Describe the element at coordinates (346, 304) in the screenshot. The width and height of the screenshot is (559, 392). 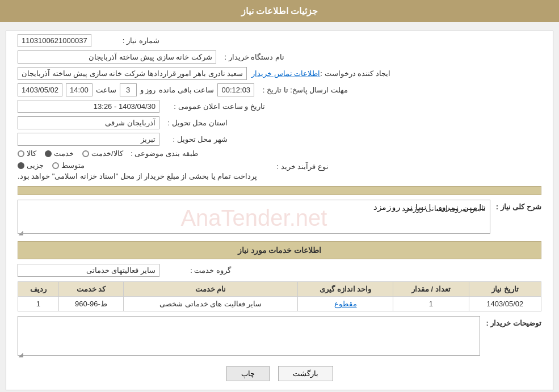
I see `cell-vahed: مقطوع` at that location.